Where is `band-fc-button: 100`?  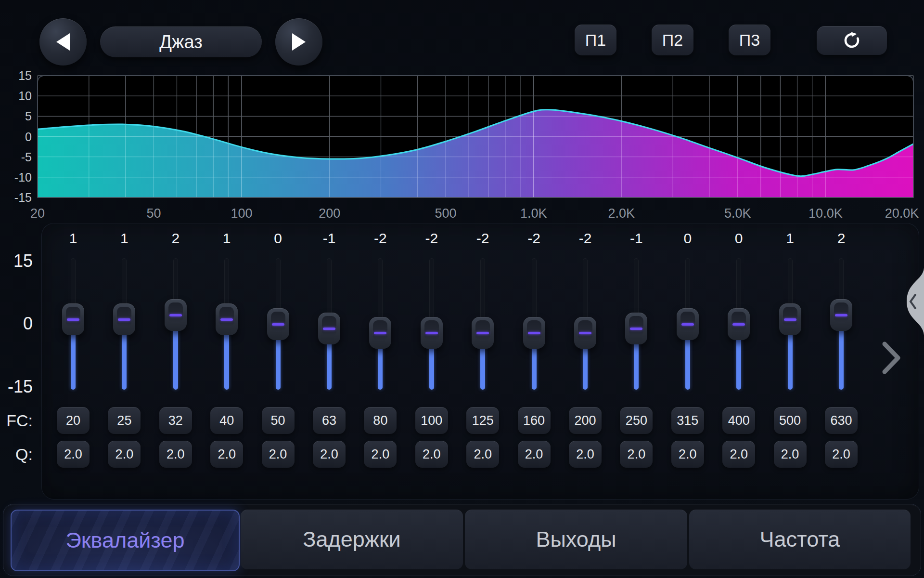 band-fc-button: 100 is located at coordinates (432, 420).